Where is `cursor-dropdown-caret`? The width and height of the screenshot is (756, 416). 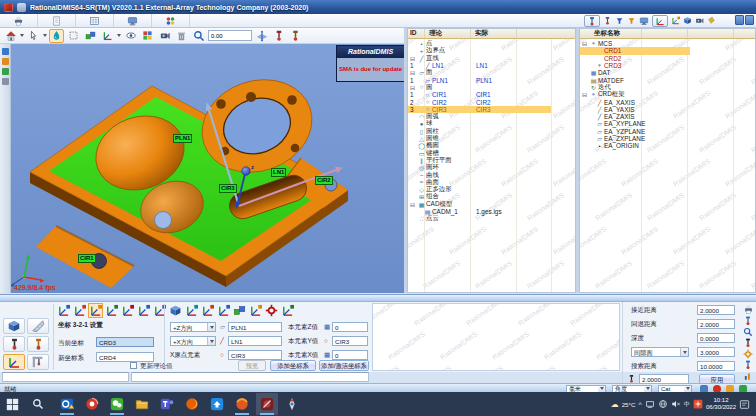
cursor-dropdown-caret is located at coordinates (45, 36).